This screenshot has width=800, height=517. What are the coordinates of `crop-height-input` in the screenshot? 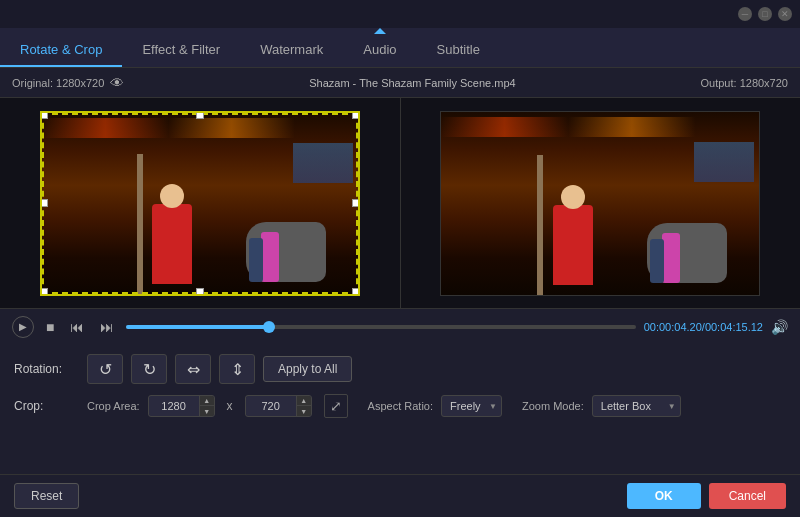 It's located at (271, 406).